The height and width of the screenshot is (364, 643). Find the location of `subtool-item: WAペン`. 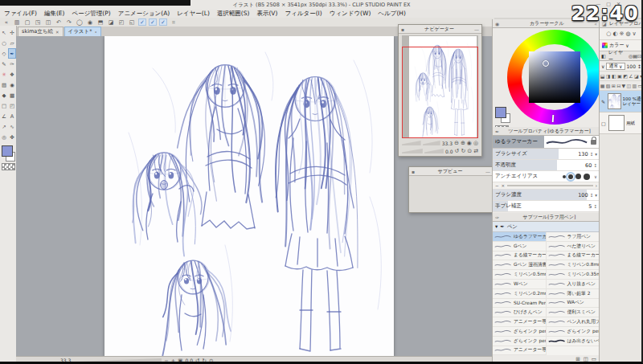

subtool-item: WAペン is located at coordinates (574, 304).